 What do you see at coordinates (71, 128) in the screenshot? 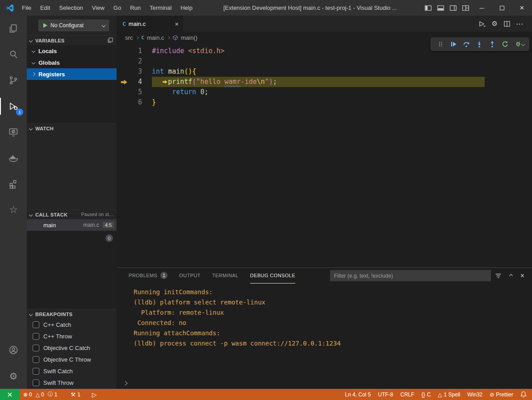
I see `watch-section-header: WATCH` at bounding box center [71, 128].